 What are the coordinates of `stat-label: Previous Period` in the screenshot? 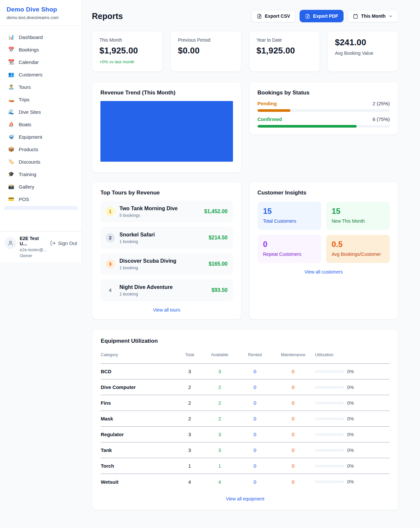 It's located at (206, 40).